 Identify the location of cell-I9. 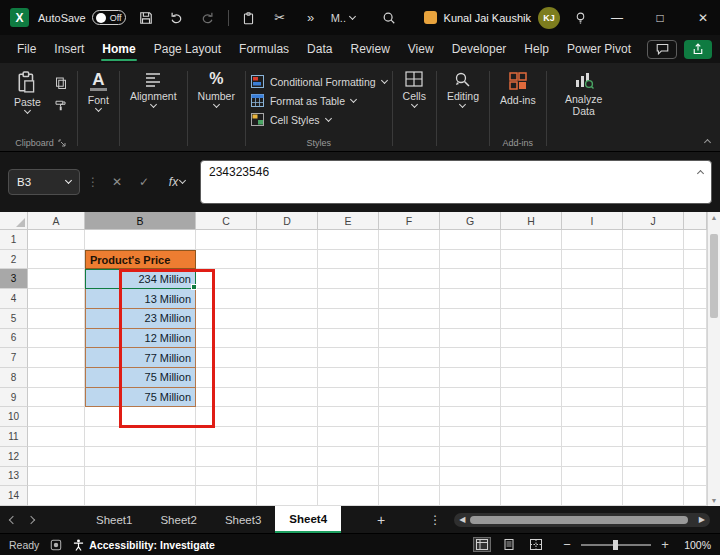
(592, 398).